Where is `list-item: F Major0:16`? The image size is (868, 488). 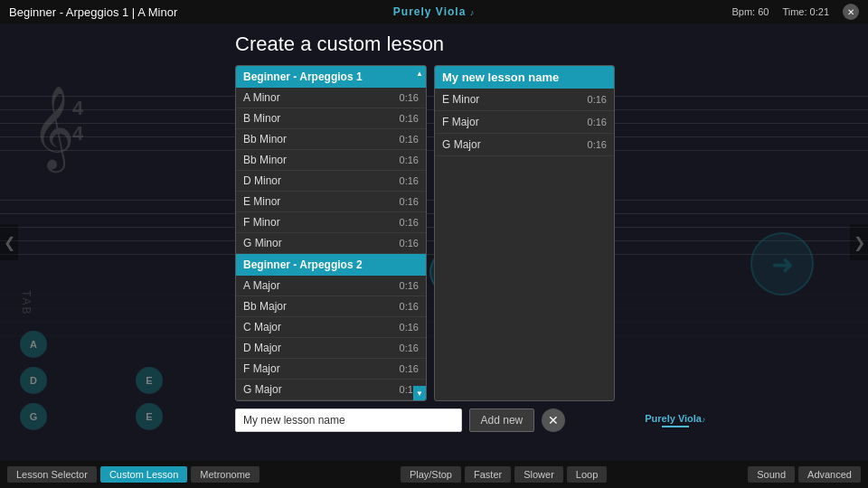 list-item: F Major0:16 is located at coordinates (331, 369).